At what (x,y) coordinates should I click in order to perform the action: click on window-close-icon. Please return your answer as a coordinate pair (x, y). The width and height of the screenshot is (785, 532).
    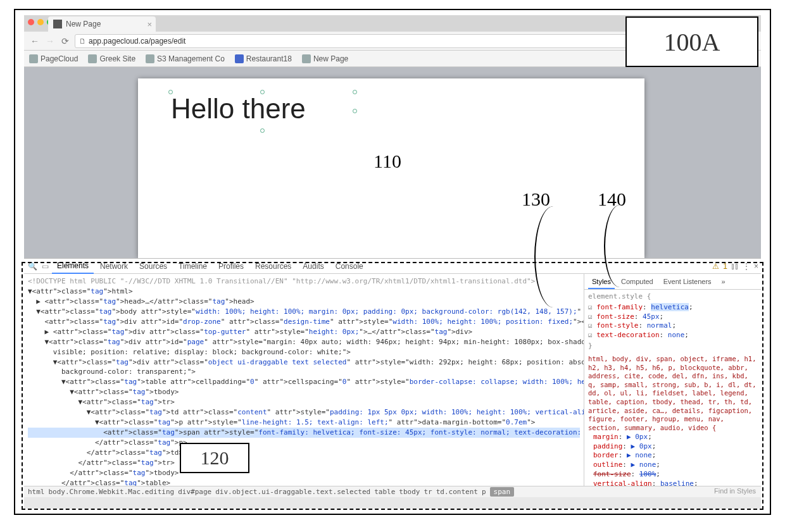
    Looking at the image, I should click on (31, 22).